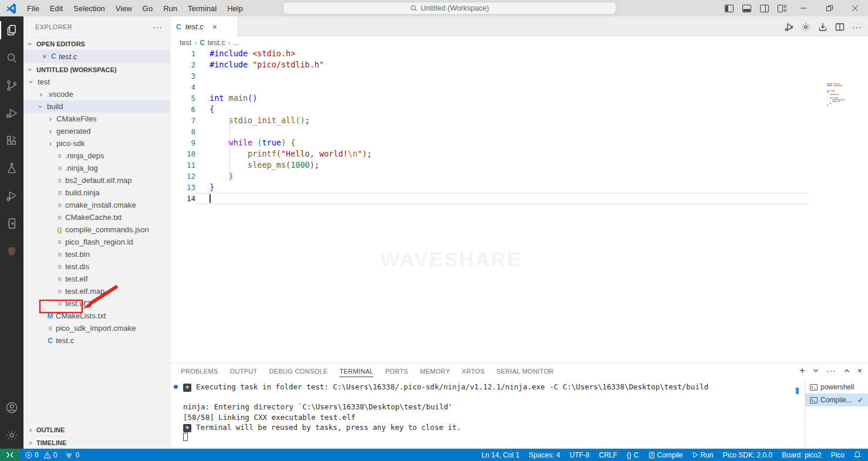  I want to click on indentation: Spaces: 4, so click(545, 455).